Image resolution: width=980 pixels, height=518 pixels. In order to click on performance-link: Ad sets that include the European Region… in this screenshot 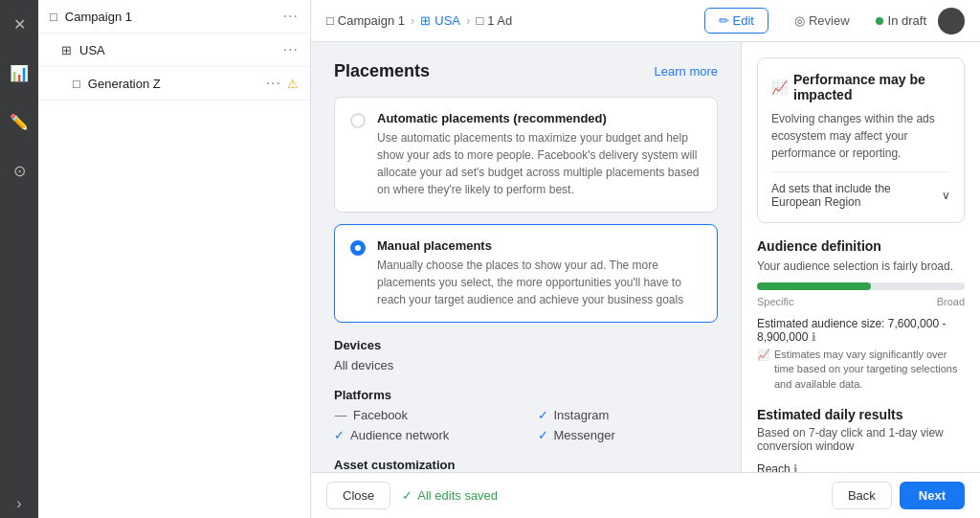, I will do `click(861, 190)`.